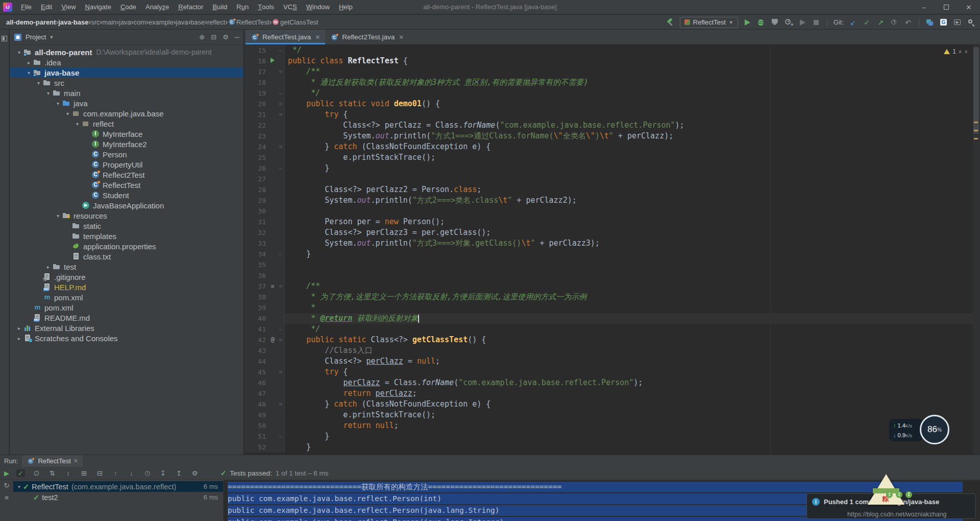  Describe the element at coordinates (98, 7) in the screenshot. I see `menu-navigate: Navigate` at that location.